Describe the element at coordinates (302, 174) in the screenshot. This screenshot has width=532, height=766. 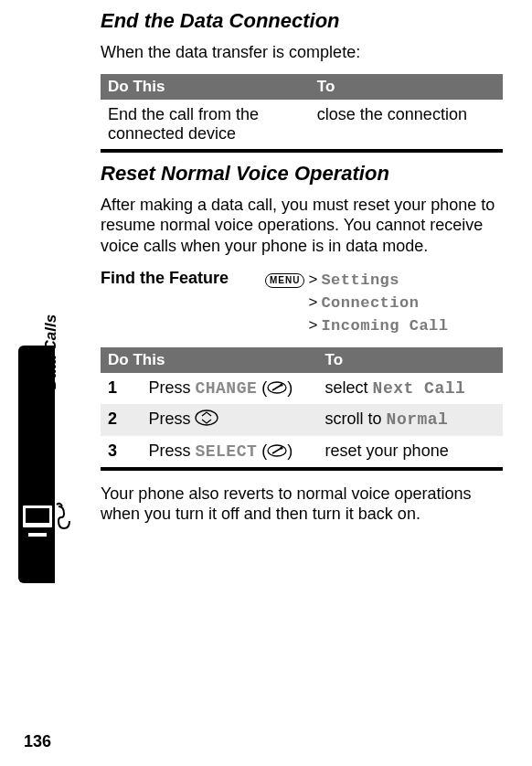
I see `heading-reset-voice: Reset Normal Voice Operation` at that location.